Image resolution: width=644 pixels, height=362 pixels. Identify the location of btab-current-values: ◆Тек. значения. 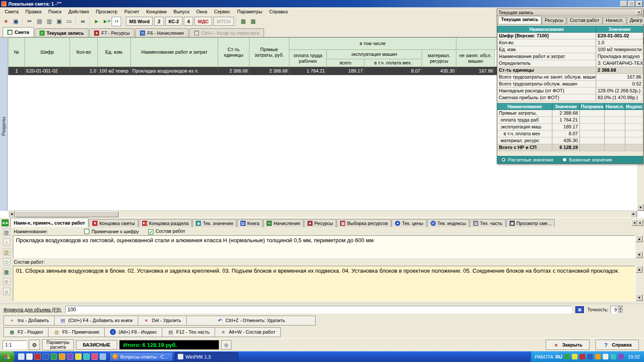
(214, 223).